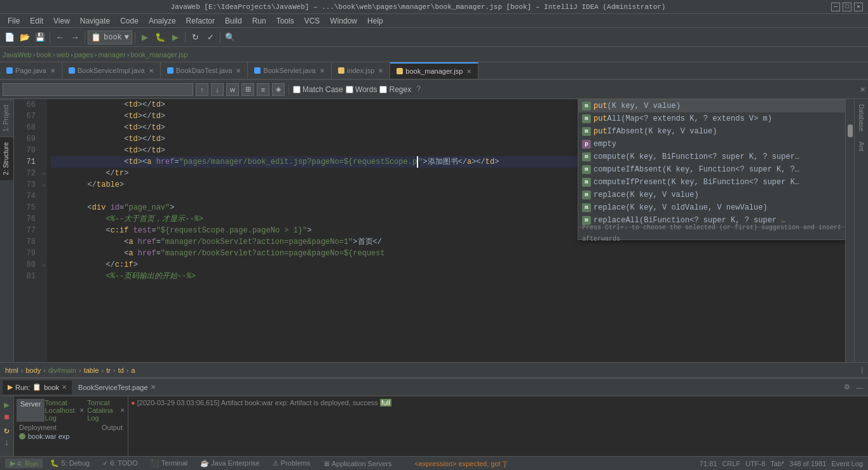  Describe the element at coordinates (395, 90) in the screenshot. I see `regex-label: Regex` at that location.